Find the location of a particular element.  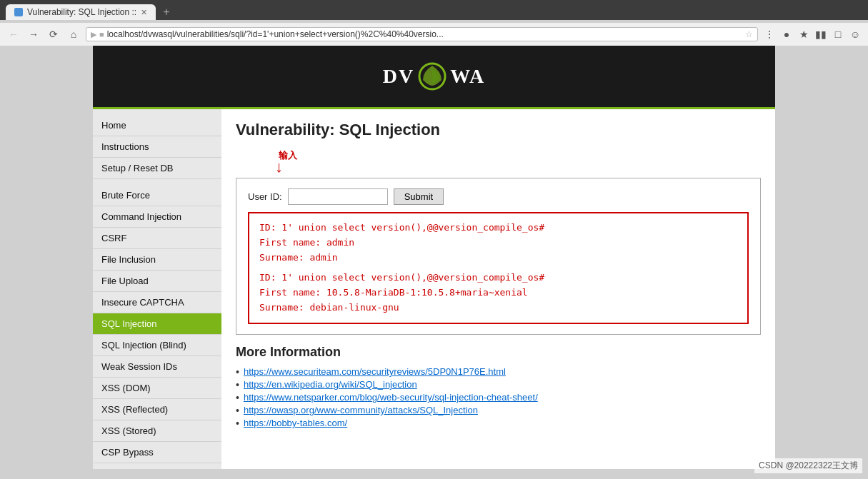

result-line-6: First name: 10.5.8-MariaDB-1:10.5.8+mari… is located at coordinates (499, 293).